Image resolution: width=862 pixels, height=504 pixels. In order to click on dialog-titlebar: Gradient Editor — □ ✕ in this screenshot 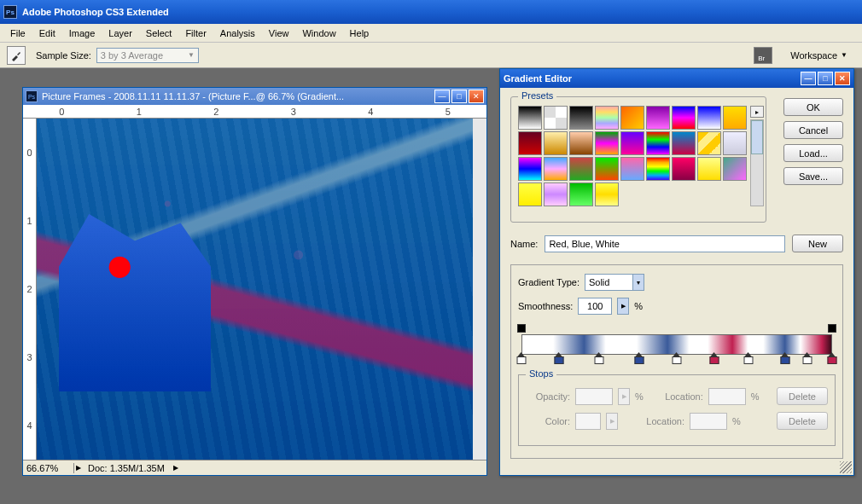, I will do `click(677, 78)`.